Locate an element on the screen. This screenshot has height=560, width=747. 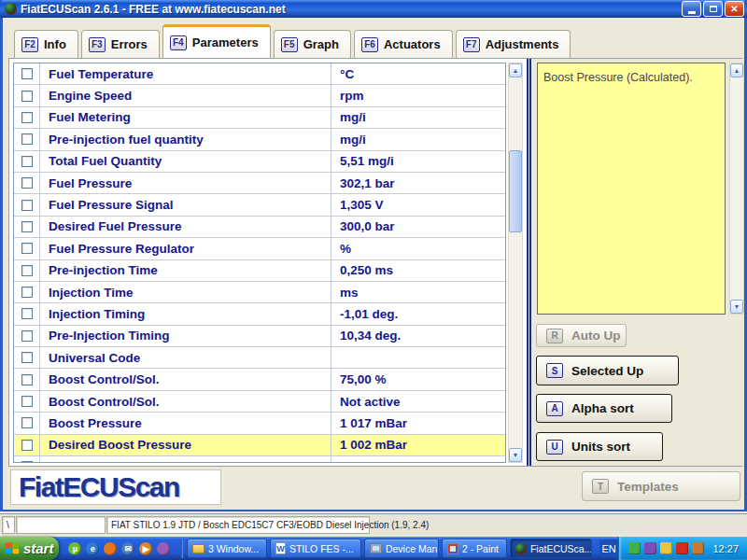
units-sort-button: UUnits sort is located at coordinates (599, 446).